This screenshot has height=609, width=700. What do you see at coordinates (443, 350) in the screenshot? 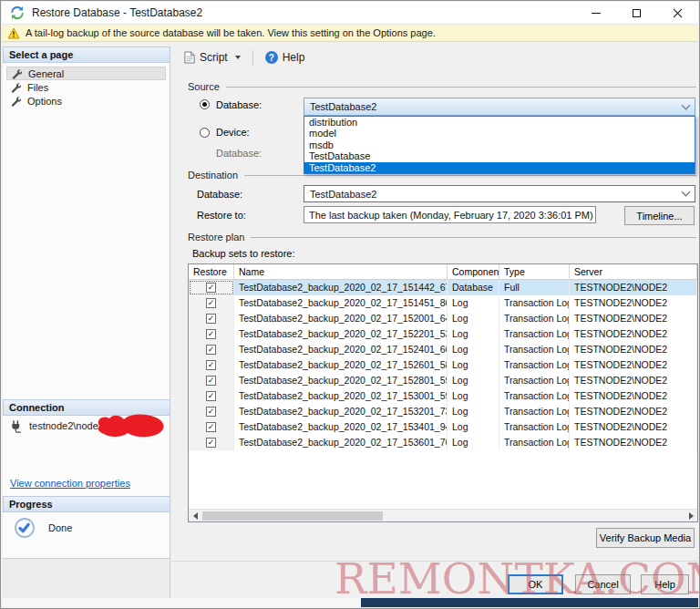
I see `table-row: TestDatabase2_backup_2020_02_17_152401_6…` at bounding box center [443, 350].